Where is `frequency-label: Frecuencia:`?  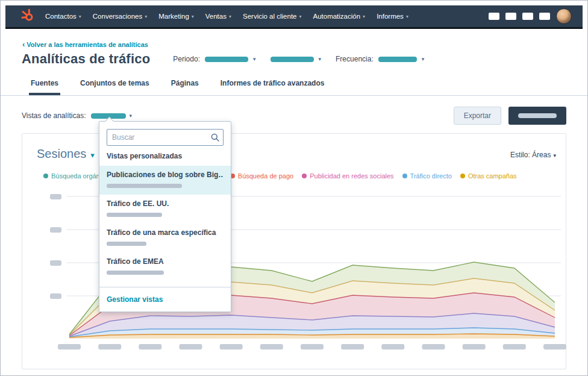
frequency-label: Frecuencia: is located at coordinates (354, 59).